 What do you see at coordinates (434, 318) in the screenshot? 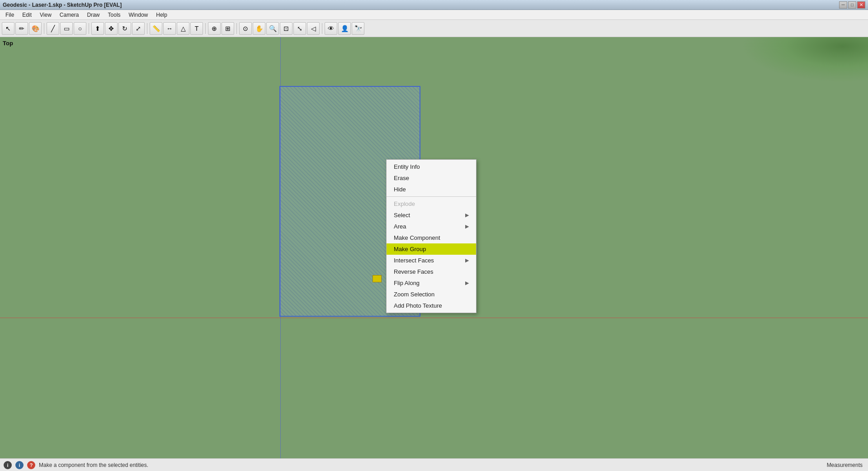
I see `horizontal-axis-line` at bounding box center [434, 318].